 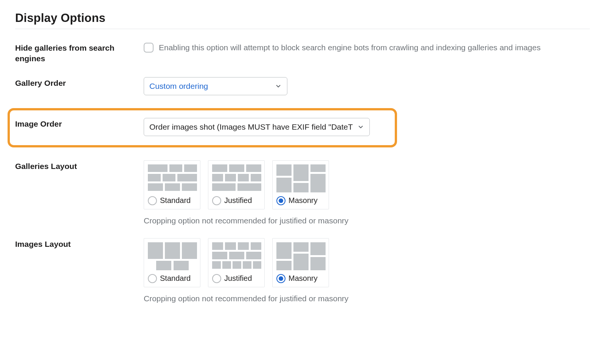 I want to click on galleries-layout-option-label: Justified, so click(x=238, y=200).